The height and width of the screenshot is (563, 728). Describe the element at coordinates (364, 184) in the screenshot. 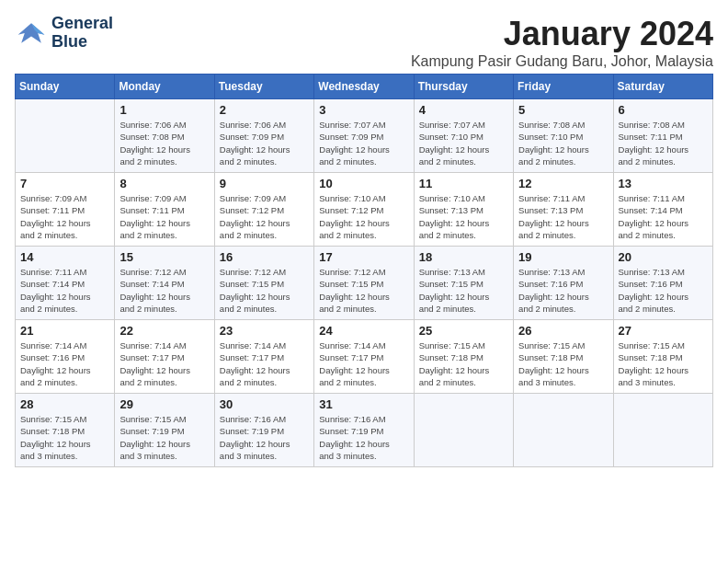

I see `day-number: 10` at that location.